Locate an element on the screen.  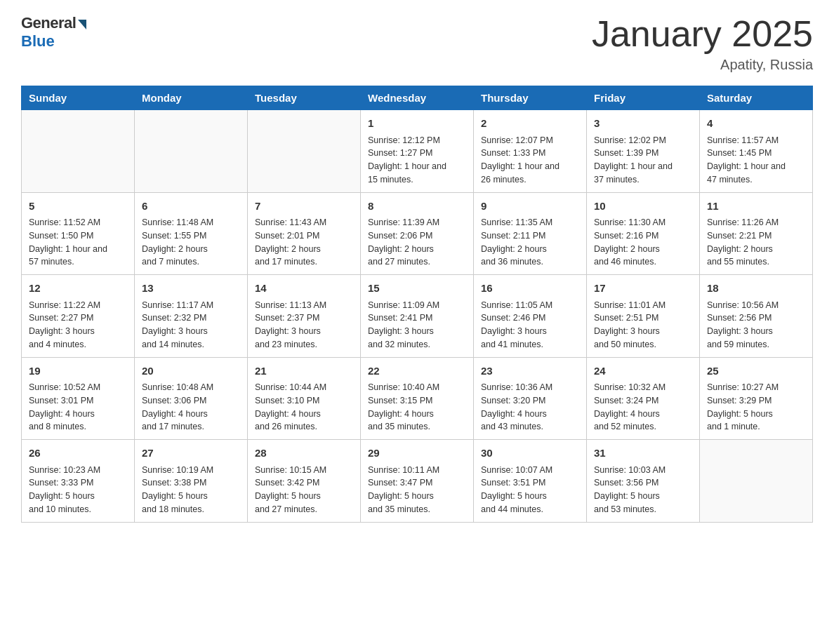
title-section: January 2025 Apatity, Russia is located at coordinates (702, 43).